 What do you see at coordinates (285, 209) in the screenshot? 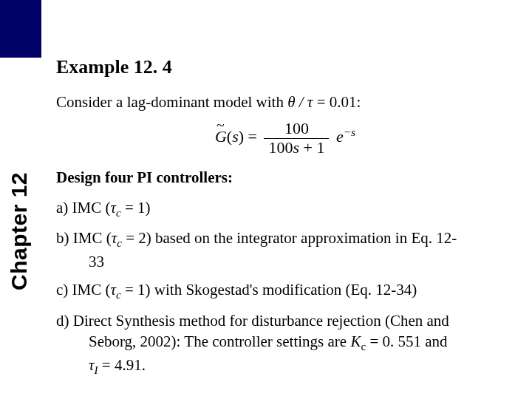
I see `item-a: a) IMC (τc = 1)` at bounding box center [285, 209].